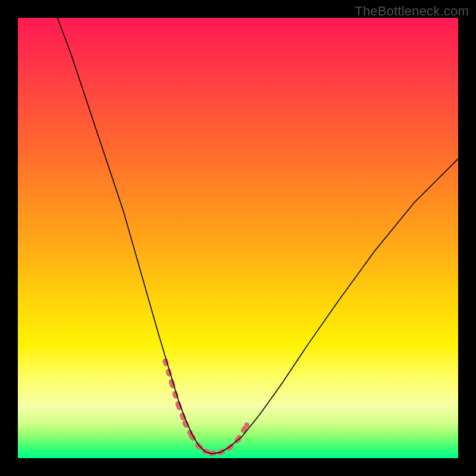 This screenshot has width=476, height=476. Describe the element at coordinates (412, 11) in the screenshot. I see `watermark-text: TheBottleneck.com` at that location.